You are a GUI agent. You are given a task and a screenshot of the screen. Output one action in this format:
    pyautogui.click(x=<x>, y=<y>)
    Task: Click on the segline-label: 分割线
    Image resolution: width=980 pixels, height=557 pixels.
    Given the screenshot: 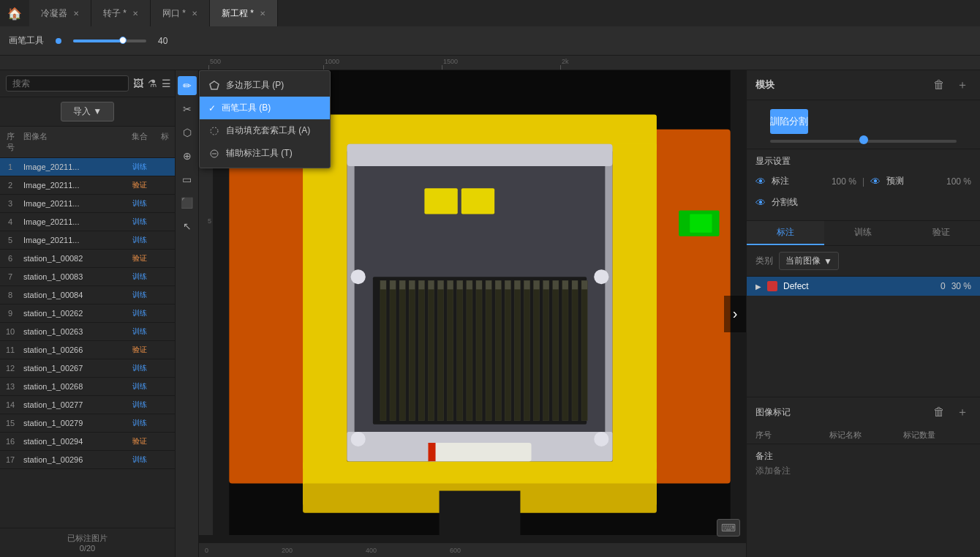 What is the action you would take?
    pyautogui.click(x=785, y=202)
    